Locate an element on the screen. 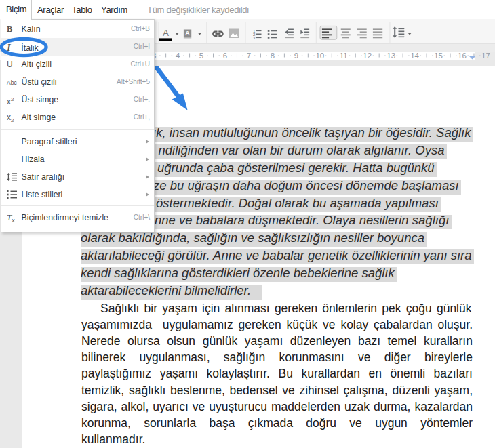 This screenshot has width=495, height=448. svg-text: 10 is located at coordinates (320, 56).